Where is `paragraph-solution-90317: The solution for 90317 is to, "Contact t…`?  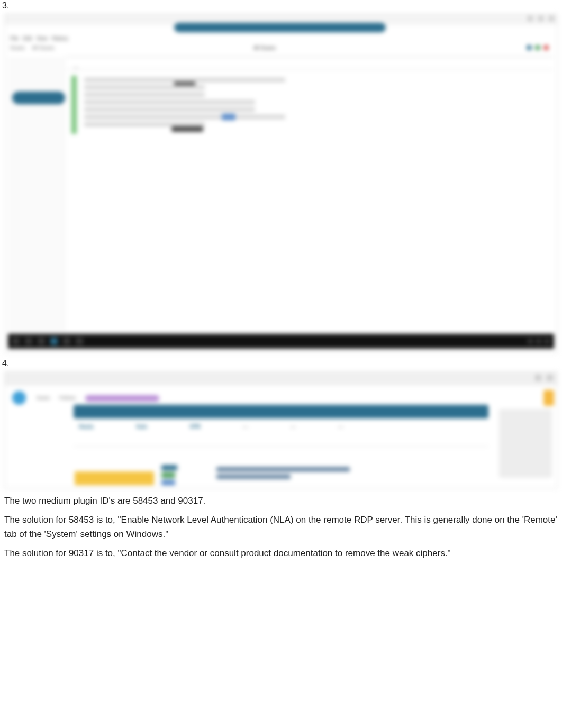 paragraph-solution-90317: The solution for 90317 is to, "Contact t… is located at coordinates (281, 553).